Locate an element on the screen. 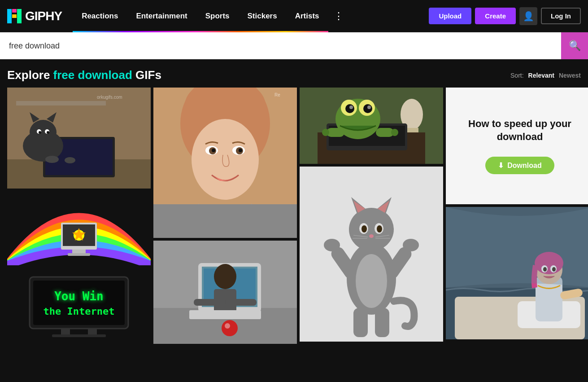 The height and width of the screenshot is (382, 588). navbar: GIPHY Reactions Entertainment Sports Sti… is located at coordinates (294, 16).